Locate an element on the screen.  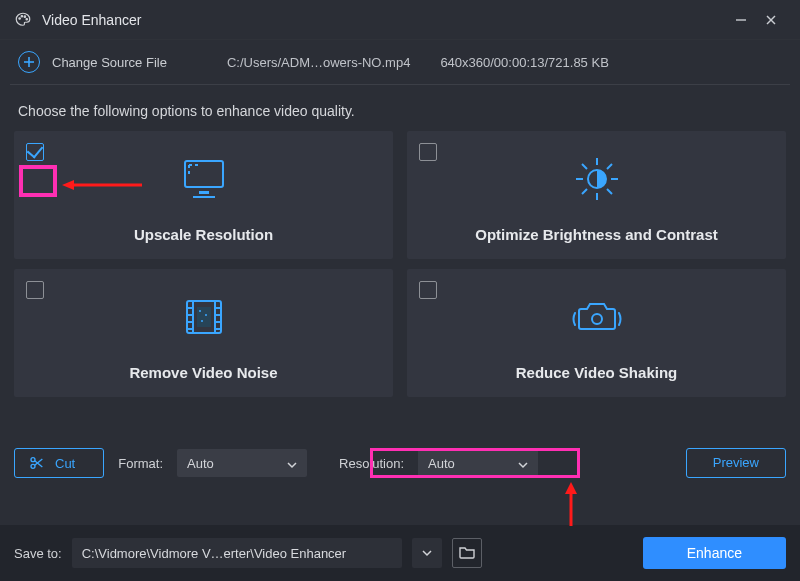
checkbox-upscale-resolution is located at coordinates (35, 152).